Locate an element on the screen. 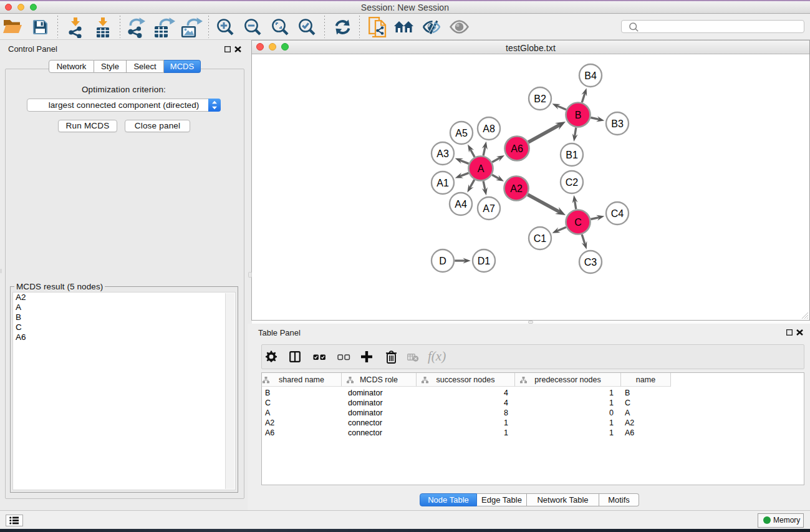  svg-text: A2 is located at coordinates (516, 188).